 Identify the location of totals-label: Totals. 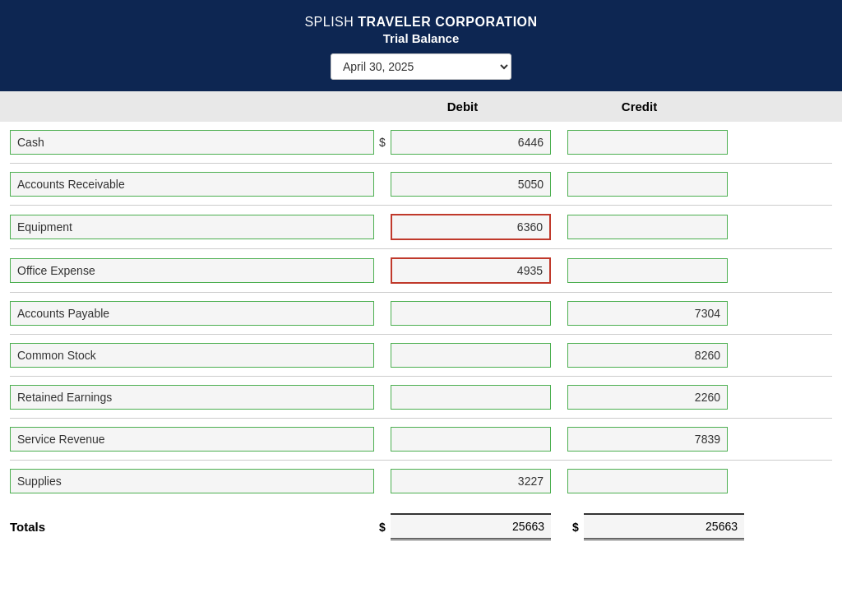
(192, 526).